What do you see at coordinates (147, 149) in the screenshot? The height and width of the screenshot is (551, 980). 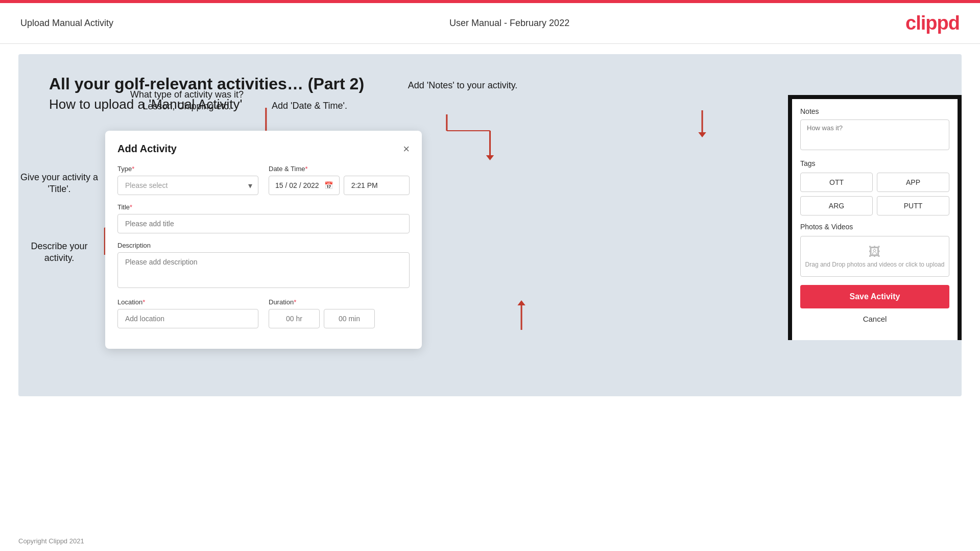 I see `modal-title: Add Activity` at bounding box center [147, 149].